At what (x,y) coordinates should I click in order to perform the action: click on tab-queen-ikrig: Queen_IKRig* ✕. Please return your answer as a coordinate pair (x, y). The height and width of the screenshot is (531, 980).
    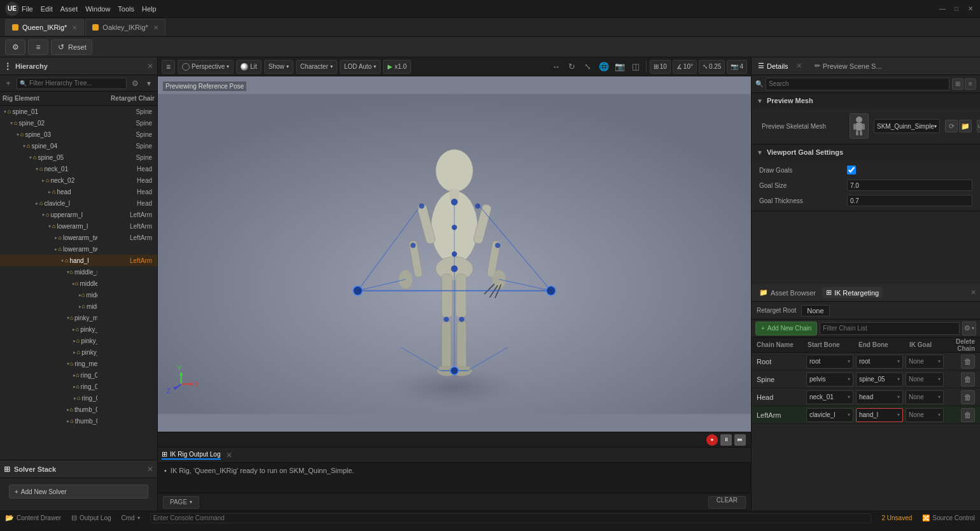
    Looking at the image, I should click on (45, 27).